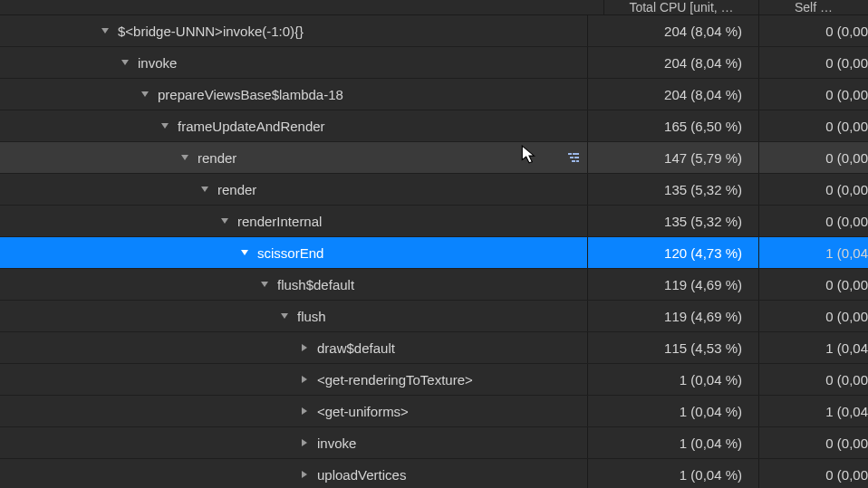 This screenshot has height=488, width=868. Describe the element at coordinates (361, 411) in the screenshot. I see `tree-node-label: <get-uniforms>` at that location.